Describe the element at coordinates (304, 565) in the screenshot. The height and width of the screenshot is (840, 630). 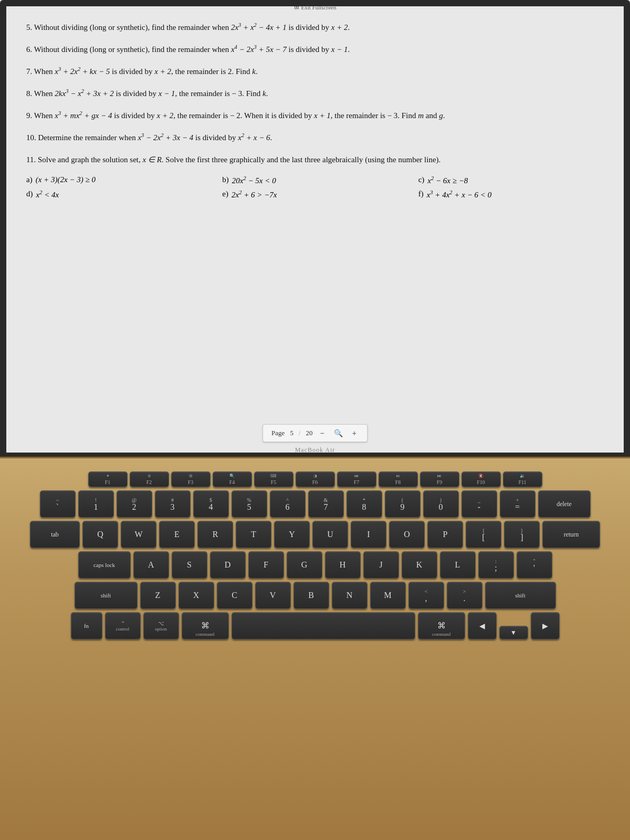
I see `key-g: G` at that location.